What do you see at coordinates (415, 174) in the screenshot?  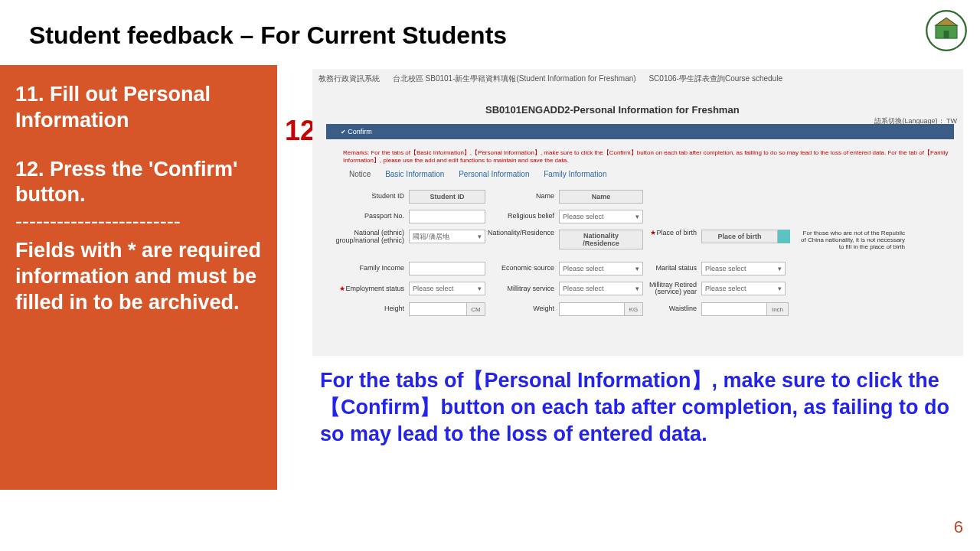 I see `tab-basic-information: Basic Information` at bounding box center [415, 174].